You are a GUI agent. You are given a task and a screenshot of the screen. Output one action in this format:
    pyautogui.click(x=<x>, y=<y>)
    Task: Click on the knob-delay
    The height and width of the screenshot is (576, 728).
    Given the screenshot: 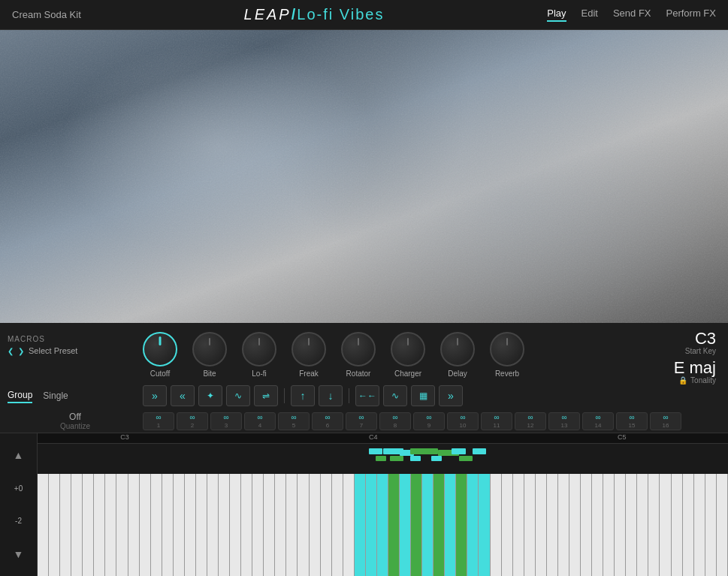 What is the action you would take?
    pyautogui.click(x=458, y=349)
    